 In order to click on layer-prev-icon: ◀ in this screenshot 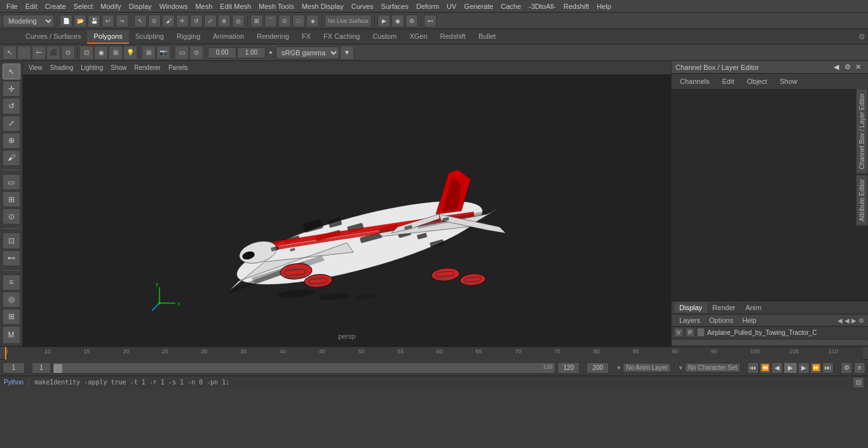, I will do `click(840, 320)`.